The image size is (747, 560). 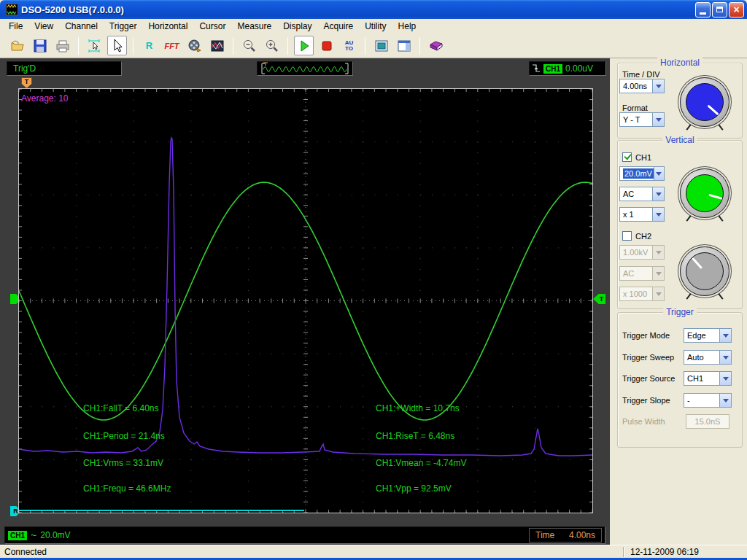 What do you see at coordinates (123, 26) in the screenshot?
I see `menu-trigger: Trigger` at bounding box center [123, 26].